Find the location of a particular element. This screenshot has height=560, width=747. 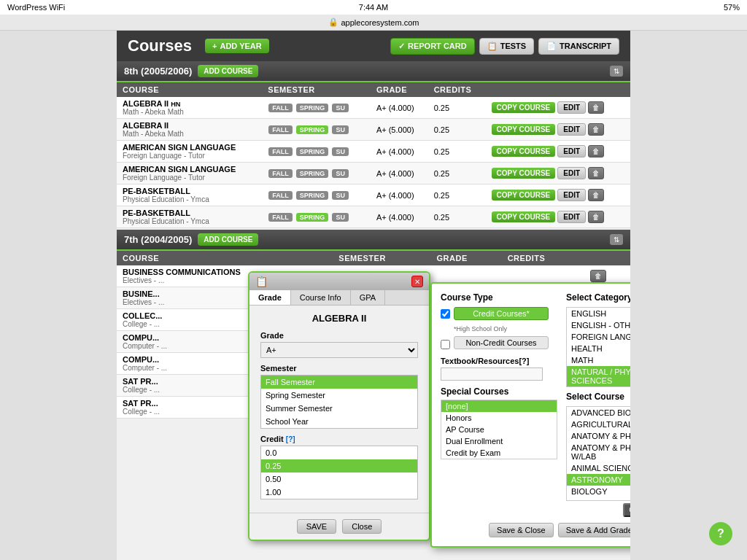

category-list: ENGLISH ENGLISH - OTHER FOREIGN LANGUAGE… is located at coordinates (598, 347).